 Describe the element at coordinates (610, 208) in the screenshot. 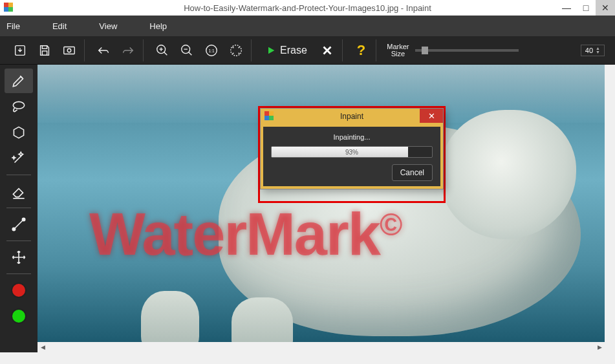

I see `scrollbar-vertical` at that location.